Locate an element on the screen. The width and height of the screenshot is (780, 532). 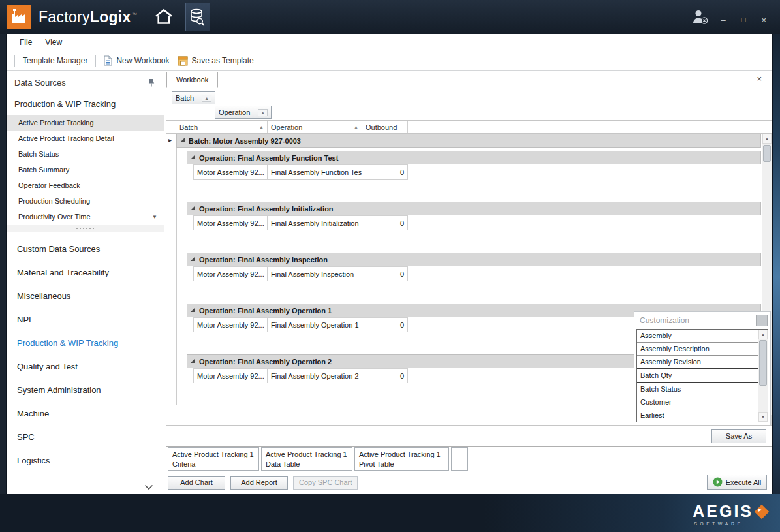
group-row-operation: Operation: Final Assembly Inspection is located at coordinates (474, 260).